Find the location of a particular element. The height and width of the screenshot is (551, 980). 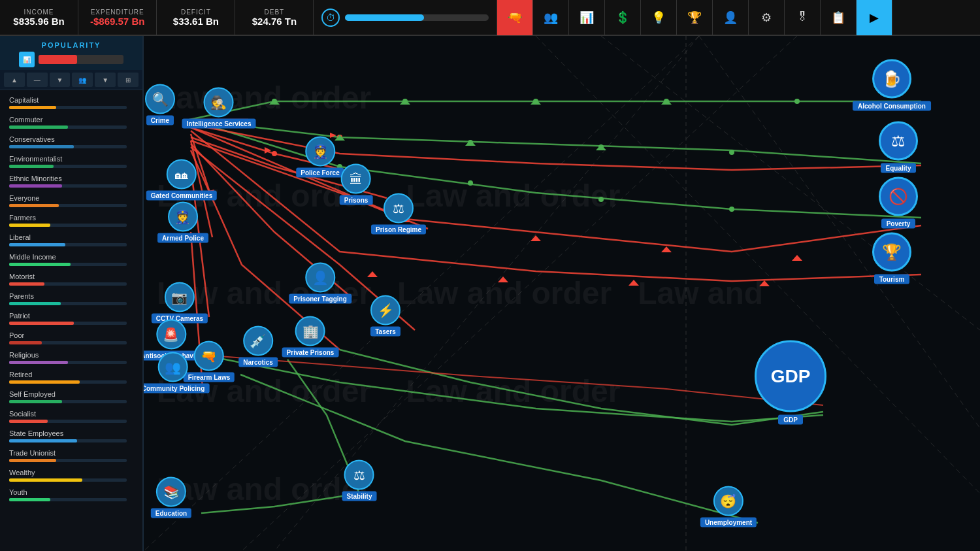

filter-up-btn: ▲ is located at coordinates (14, 80).